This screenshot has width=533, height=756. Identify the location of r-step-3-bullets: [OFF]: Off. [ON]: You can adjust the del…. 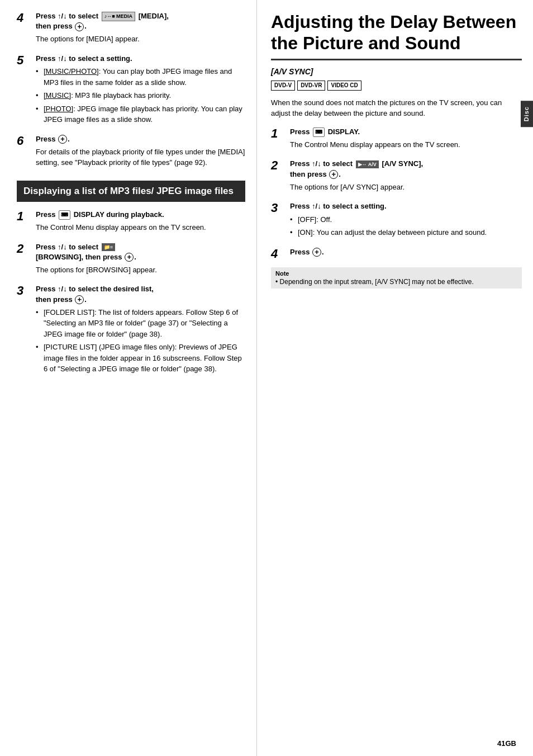
(406, 226).